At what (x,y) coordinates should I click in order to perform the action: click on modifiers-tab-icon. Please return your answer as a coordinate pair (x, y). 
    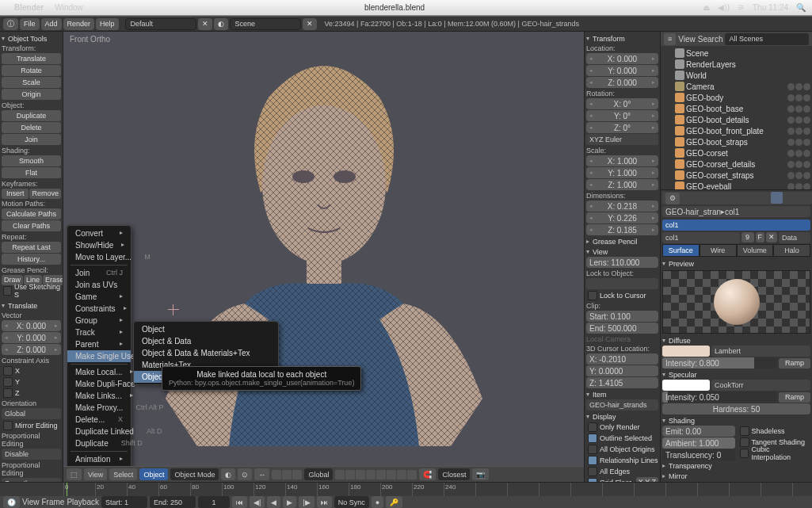
    Looking at the image, I should click on (751, 198).